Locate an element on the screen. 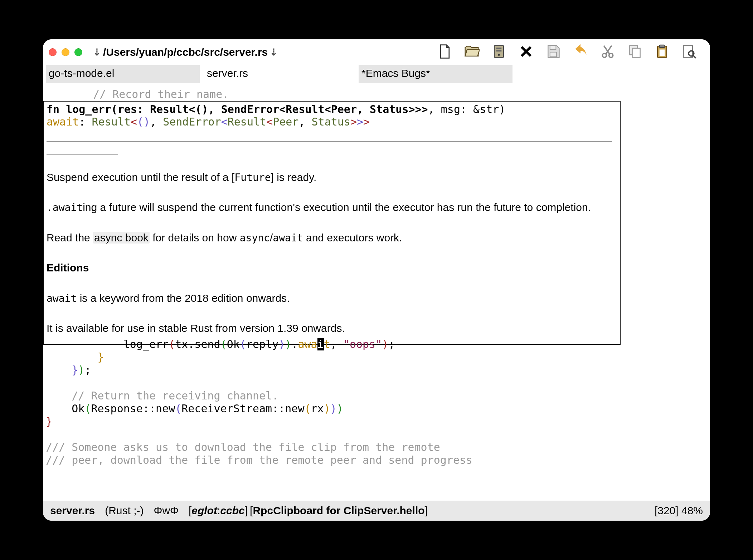  tab-server-rs: server.rs is located at coordinates (279, 74).